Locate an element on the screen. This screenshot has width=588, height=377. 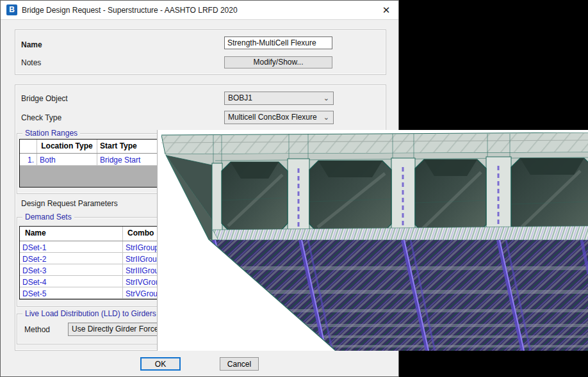
demand-row-name: DSet-3 is located at coordinates (72, 270).